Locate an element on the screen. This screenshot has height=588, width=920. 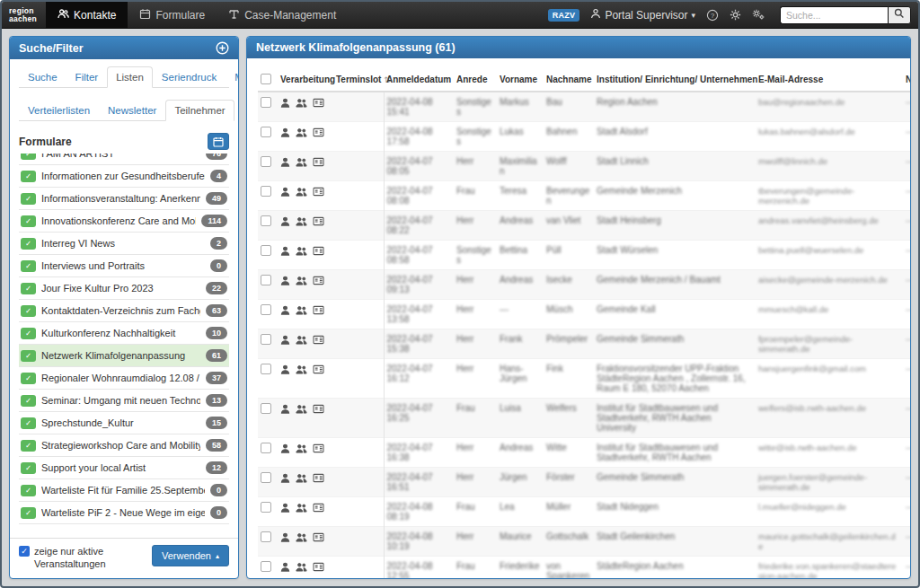
active-events-checkbox: ✓ is located at coordinates (24, 551).